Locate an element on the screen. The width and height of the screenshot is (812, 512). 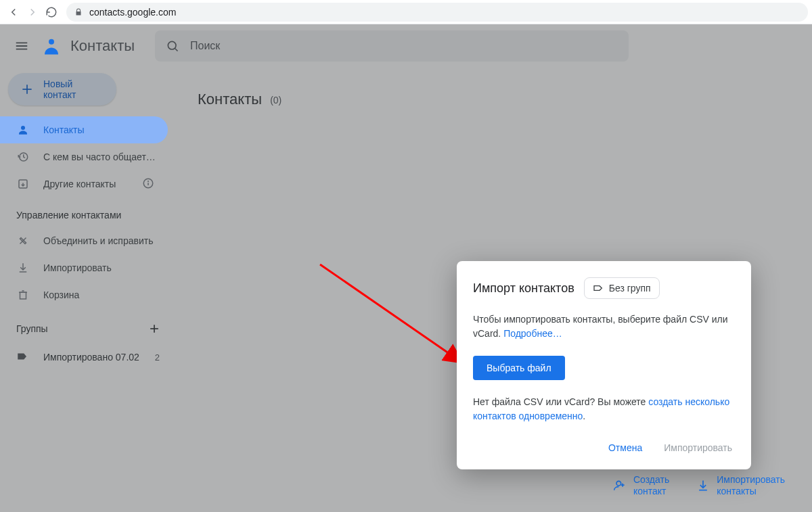
sidebar-item-label: Корзина is located at coordinates (61, 295).